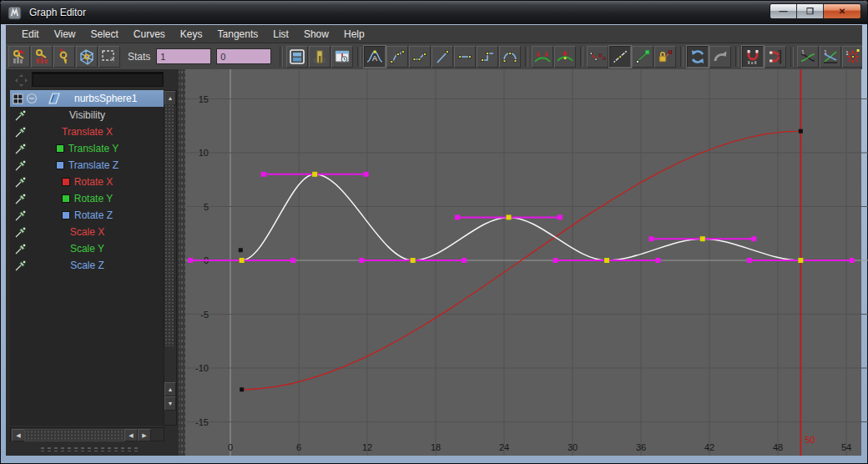 The width and height of the screenshot is (868, 464). Describe the element at coordinates (87, 115) in the screenshot. I see `channel-visibility: Visibility` at that location.